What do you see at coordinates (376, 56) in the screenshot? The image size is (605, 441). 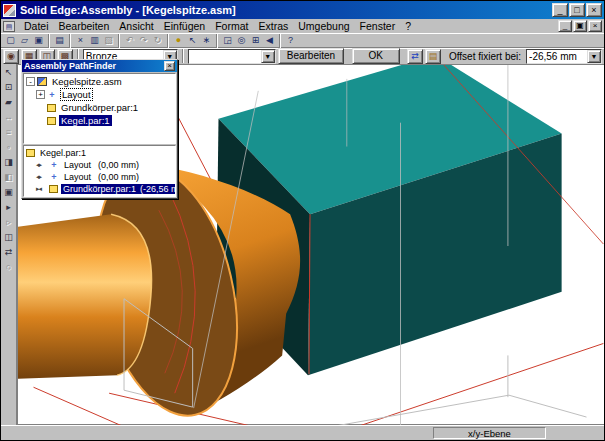 I see `ok-button: OK` at bounding box center [376, 56].